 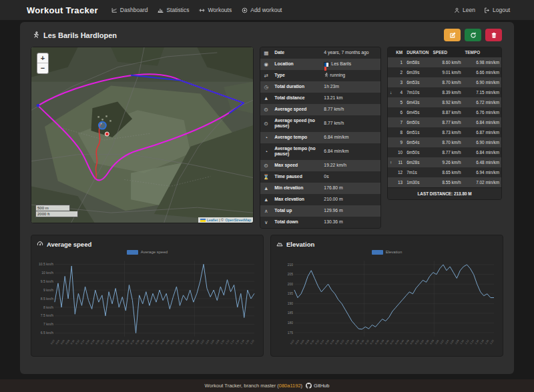 What do you see at coordinates (494, 35) in the screenshot?
I see `delete-button` at bounding box center [494, 35].